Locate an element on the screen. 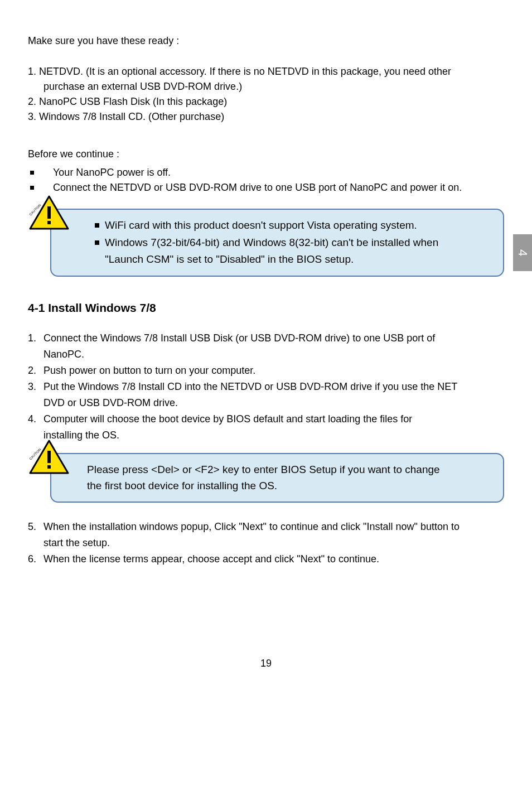 The width and height of the screenshot is (532, 810). section-title: 4-1 Install Windows 7/8 is located at coordinates (266, 308).